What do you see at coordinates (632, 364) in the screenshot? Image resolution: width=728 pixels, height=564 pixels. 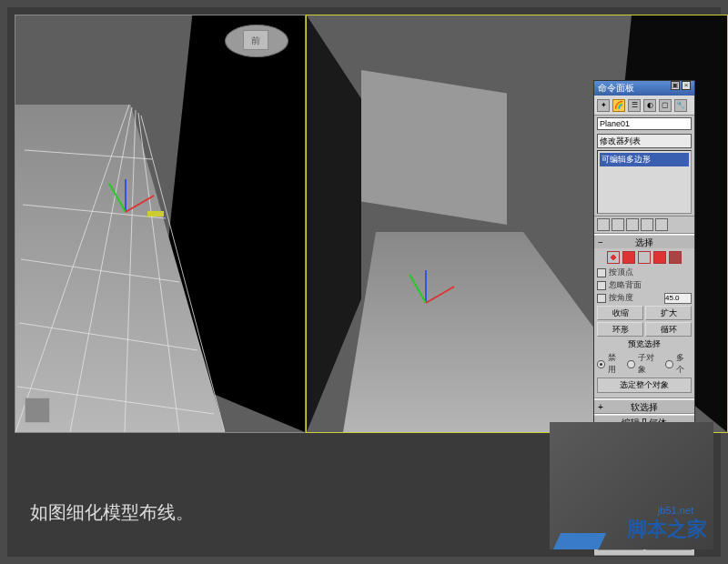 I see `subobj-radio` at bounding box center [632, 364].